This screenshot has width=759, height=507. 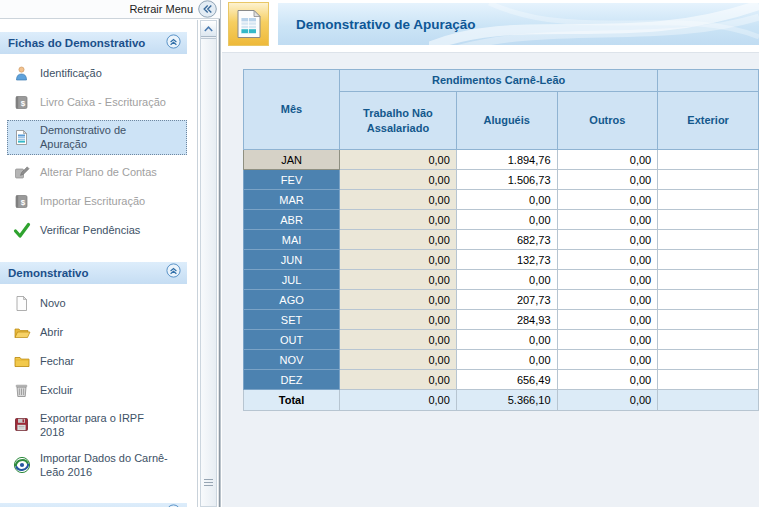 What do you see at coordinates (208, 9) in the screenshot?
I see `double-left-chevron-icon` at bounding box center [208, 9].